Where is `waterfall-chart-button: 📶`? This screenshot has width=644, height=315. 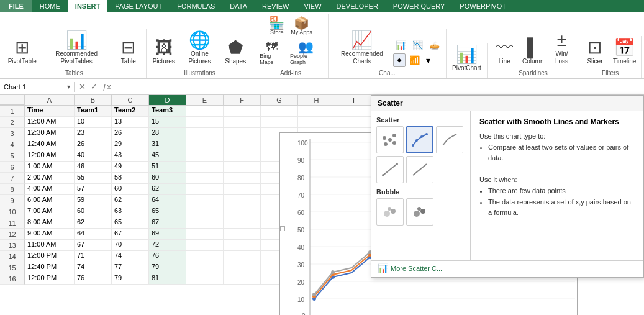
waterfall-chart-button: 📶 is located at coordinates (415, 60).